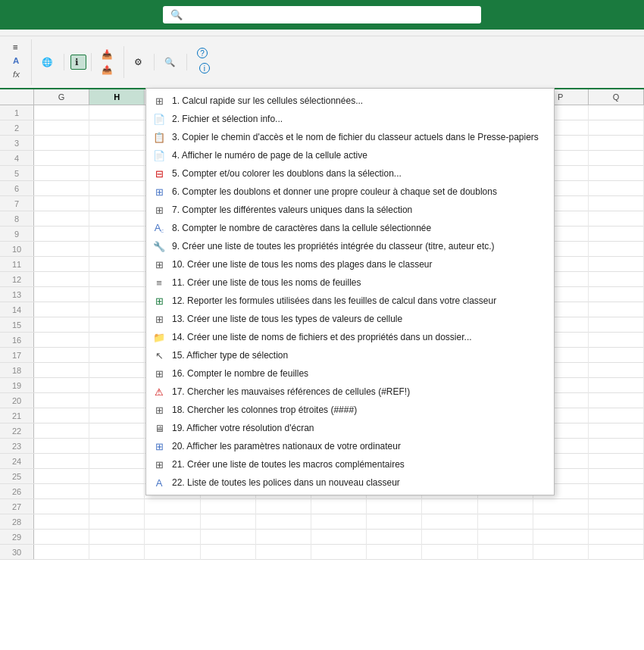 This screenshot has width=644, height=650. What do you see at coordinates (350, 101) in the screenshot?
I see `dropdown-item: ⊞1. Calcul rapide sur les cellules sélec…` at bounding box center [350, 101].